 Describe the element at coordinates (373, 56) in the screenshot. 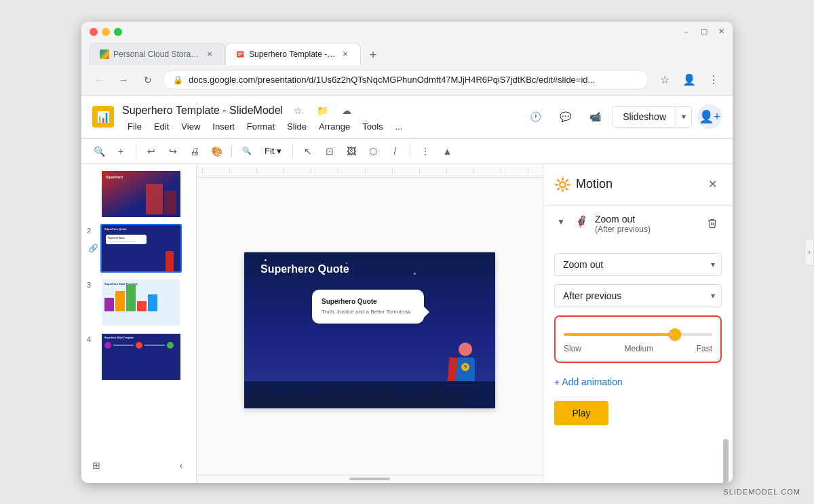

I see `new-tab-btn: +` at that location.